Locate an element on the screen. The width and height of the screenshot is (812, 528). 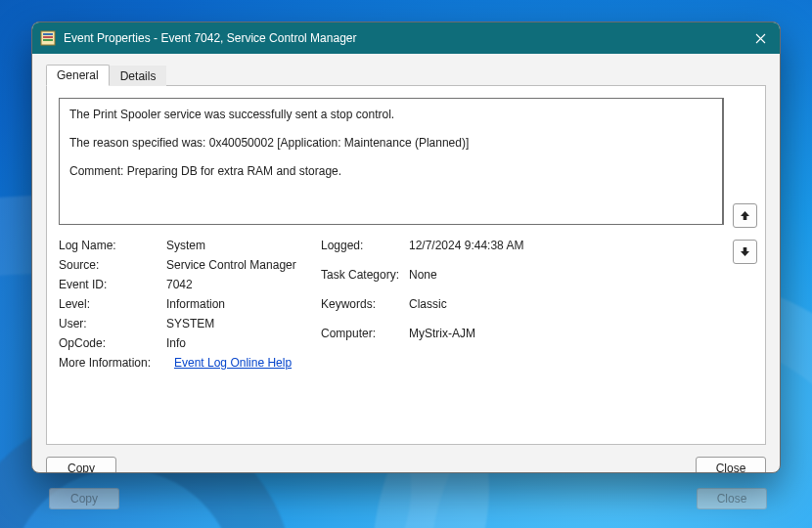
tabstrip: General Details is located at coordinates (406, 74).